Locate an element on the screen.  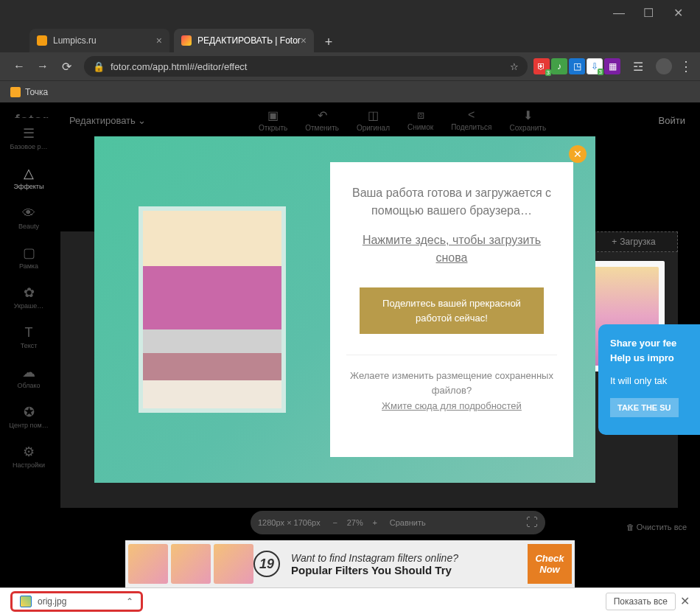
extension-icon: ▦ is located at coordinates (612, 66).